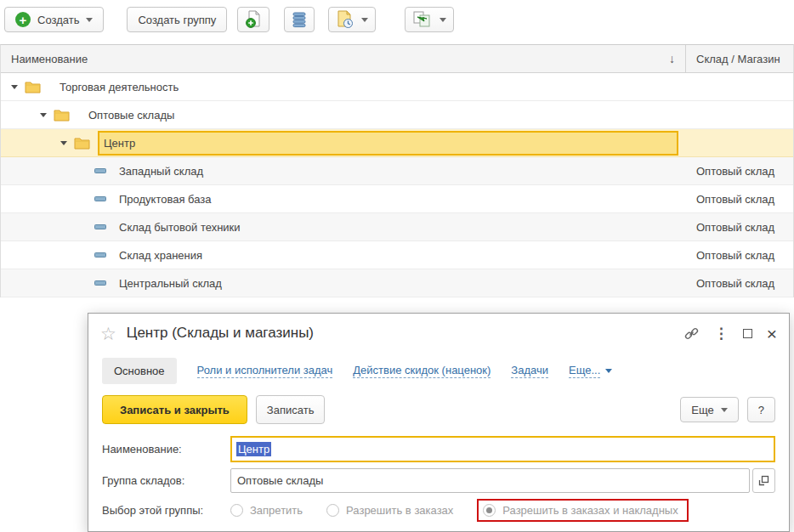 Image resolution: width=794 pixels, height=532 pixels. What do you see at coordinates (748, 333) in the screenshot?
I see `maximize-icon` at bounding box center [748, 333].